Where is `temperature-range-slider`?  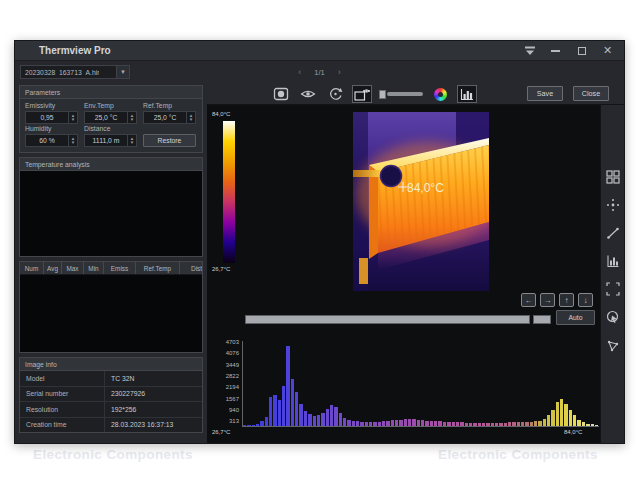
temperature-range-slider is located at coordinates (398, 320).